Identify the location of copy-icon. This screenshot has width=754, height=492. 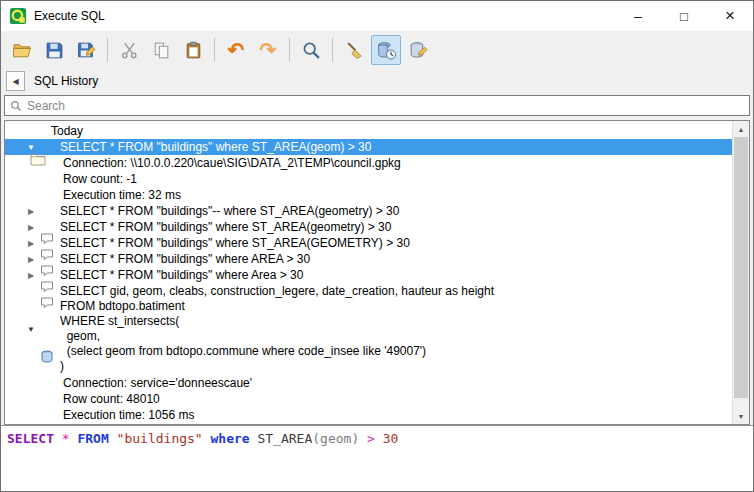
(162, 50).